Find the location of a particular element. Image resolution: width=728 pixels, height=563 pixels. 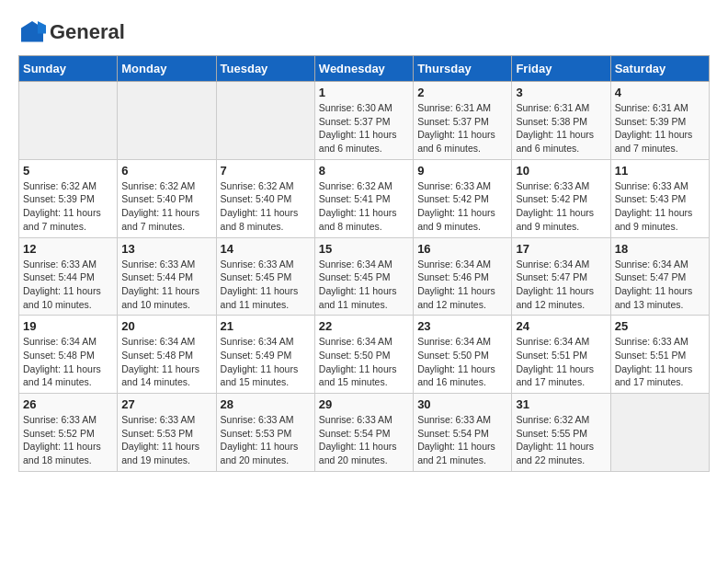

day-number: 30 is located at coordinates (462, 405).